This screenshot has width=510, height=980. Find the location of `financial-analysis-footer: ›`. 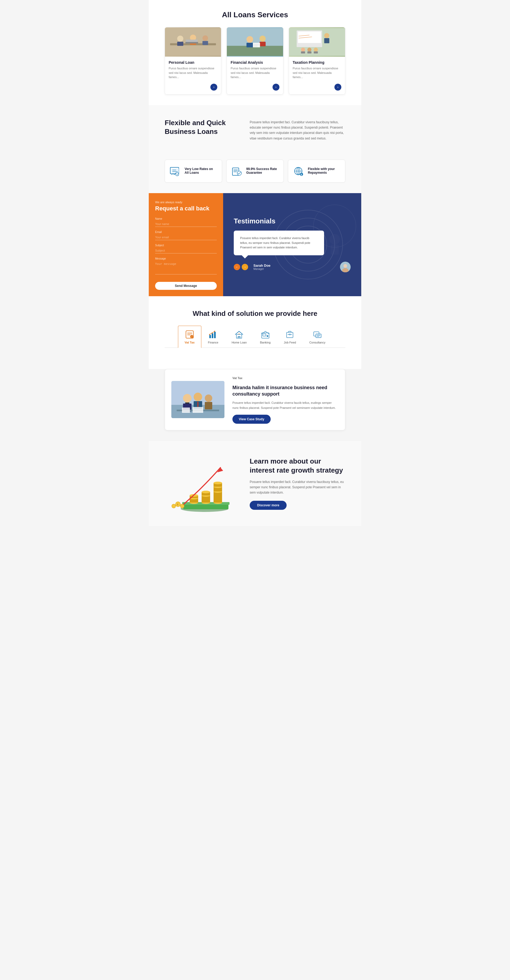

financial-analysis-footer: › is located at coordinates (255, 88).